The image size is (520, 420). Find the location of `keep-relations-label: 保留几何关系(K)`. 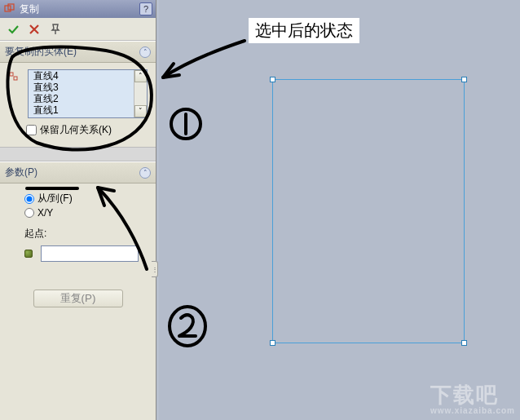

keep-relations-label: 保留几何关系(K) is located at coordinates (76, 130).